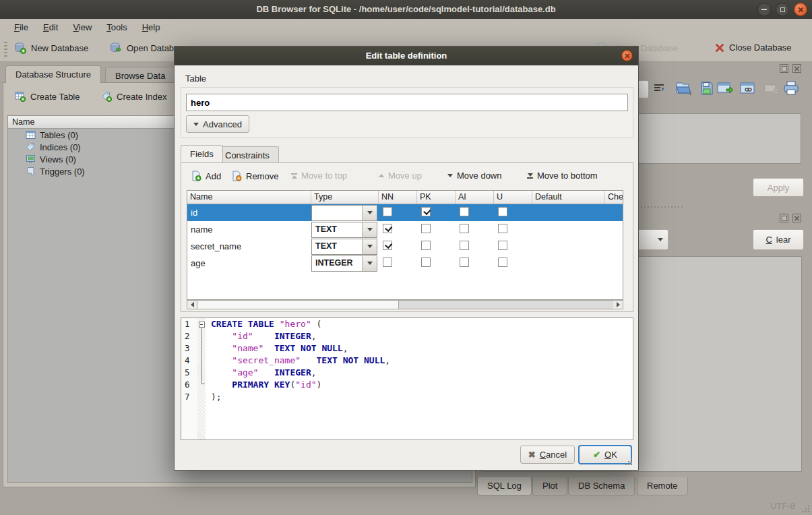 This screenshot has height=515, width=812. Describe the element at coordinates (504, 487) in the screenshot. I see `tab-sql-log: SQL Log` at that location.